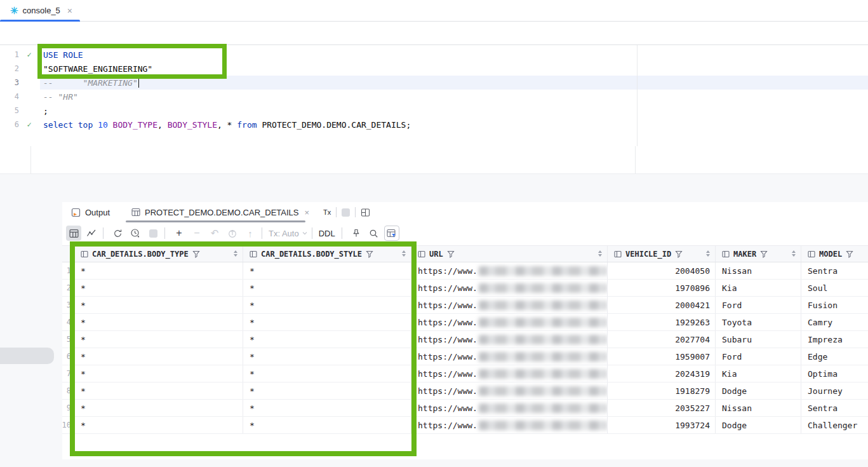 The width and height of the screenshot is (868, 467). Describe the element at coordinates (305, 233) in the screenshot. I see `chevron-down-icon` at that location.